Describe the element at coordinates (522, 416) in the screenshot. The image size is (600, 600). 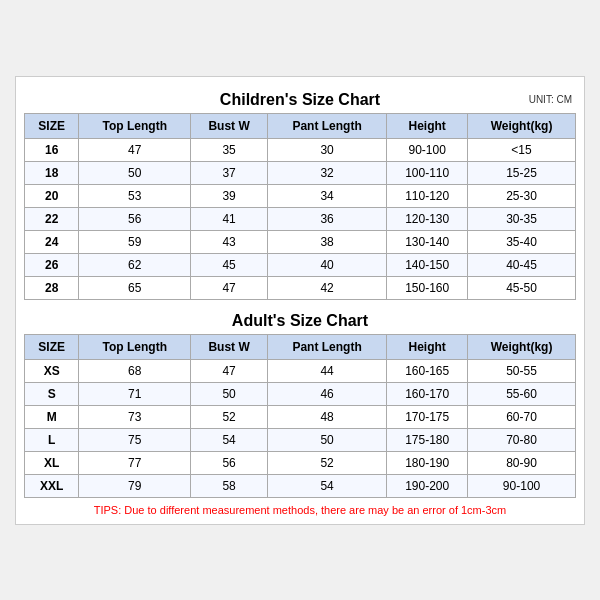
I see `table-cell: 60-70` at that location.